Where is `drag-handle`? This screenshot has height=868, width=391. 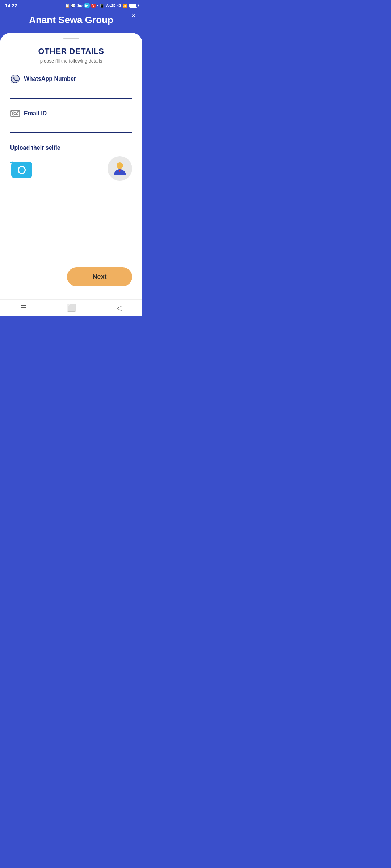
drag-handle is located at coordinates (71, 39).